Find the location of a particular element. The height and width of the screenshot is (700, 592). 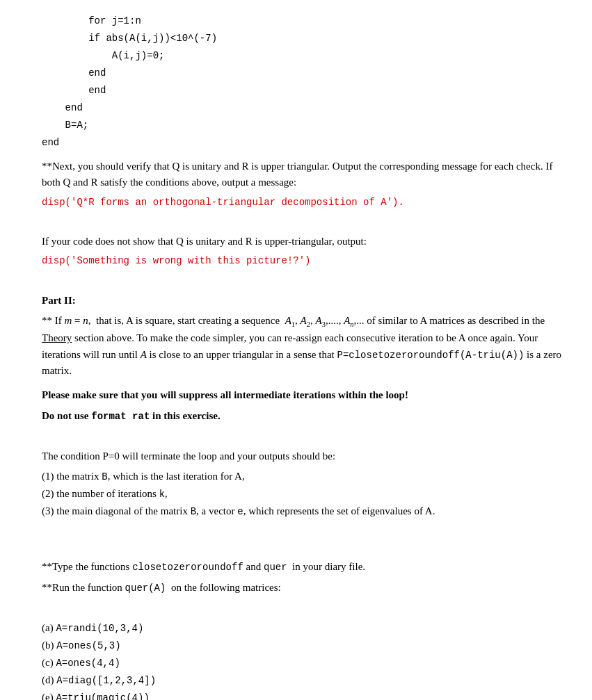

matrix-item-e: (e) A=triu(magic(4)) is located at coordinates (303, 695).